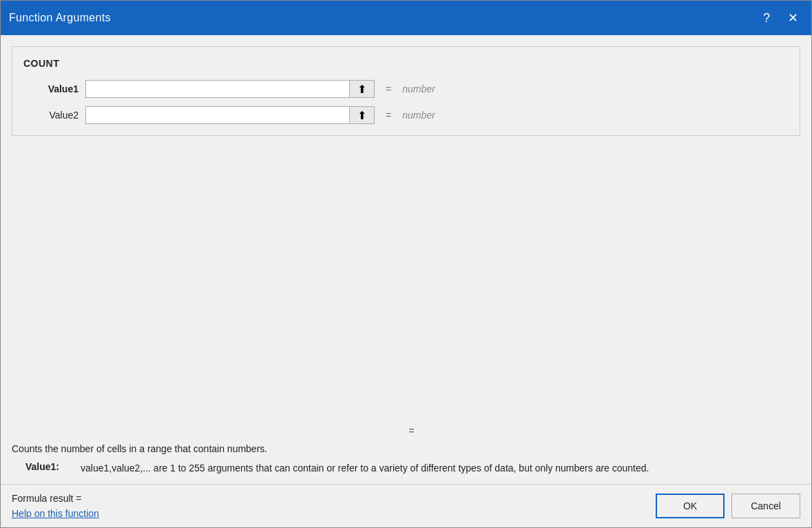 Image resolution: width=812 pixels, height=528 pixels. Describe the element at coordinates (362, 115) in the screenshot. I see `value2-expand-button: ⬆` at that location.